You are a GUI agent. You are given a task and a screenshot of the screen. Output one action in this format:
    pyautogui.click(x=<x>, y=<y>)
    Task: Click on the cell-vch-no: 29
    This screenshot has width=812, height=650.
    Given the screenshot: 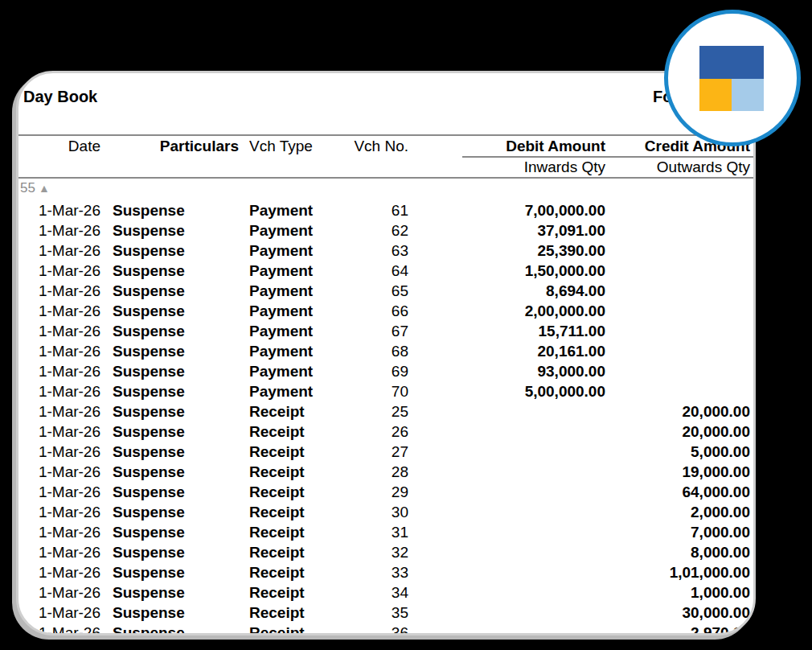 What is the action you would take?
    pyautogui.click(x=373, y=492)
    